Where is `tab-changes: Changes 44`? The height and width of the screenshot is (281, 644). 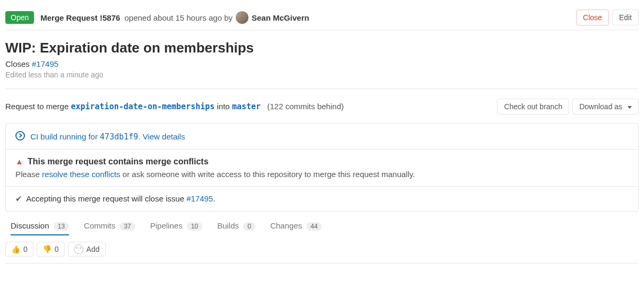 tab-changes: Changes 44 is located at coordinates (296, 226).